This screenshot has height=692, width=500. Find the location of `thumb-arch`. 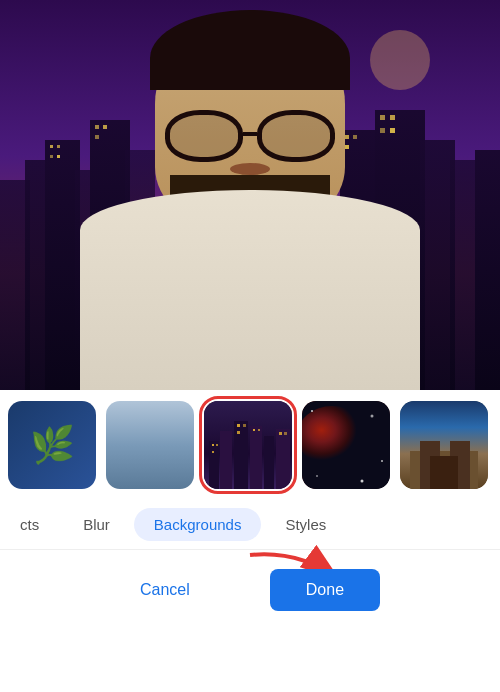

thumb-arch is located at coordinates (444, 445).